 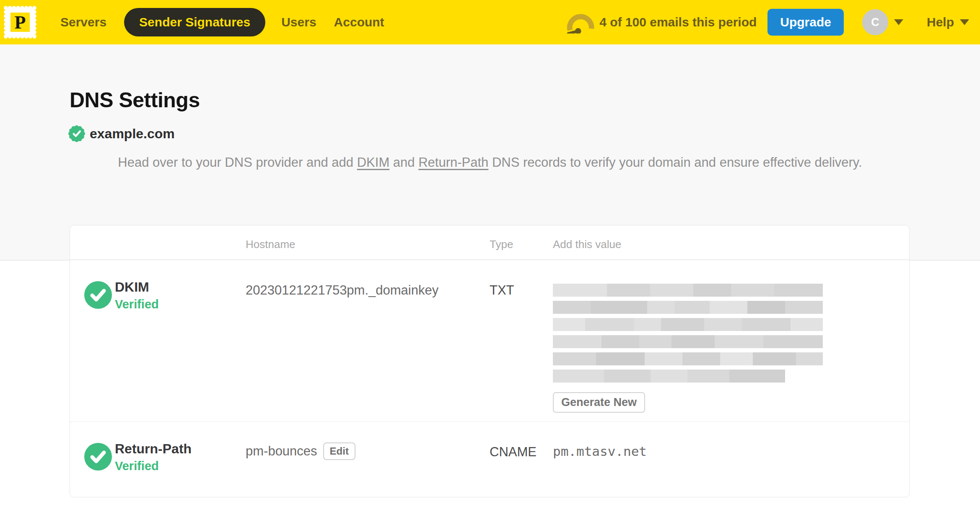 I want to click on page-title: DNS Settings, so click(x=135, y=100).